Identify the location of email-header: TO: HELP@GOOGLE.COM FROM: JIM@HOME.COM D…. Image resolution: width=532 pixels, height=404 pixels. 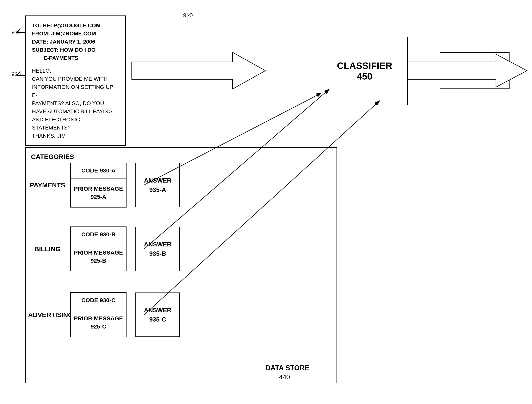
(76, 42).